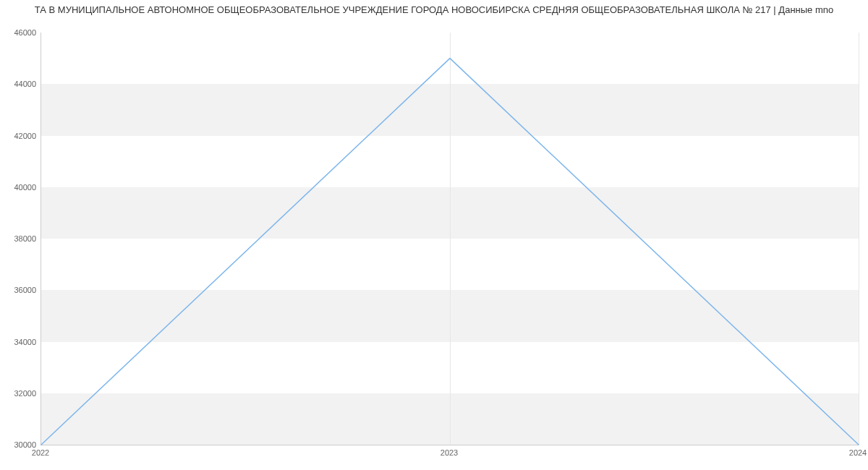 The image size is (868, 470). What do you see at coordinates (859, 239) in the screenshot?
I see `x-gridline` at bounding box center [859, 239].